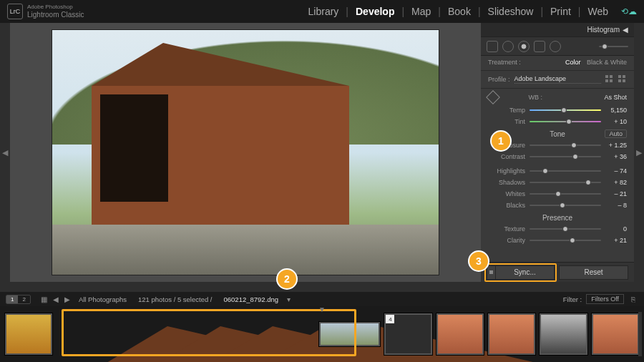 Image resolution: width=644 pixels, height=362 pixels. What do you see at coordinates (615, 97) in the screenshot?
I see `wb-preset: As Shot` at bounding box center [615, 97].